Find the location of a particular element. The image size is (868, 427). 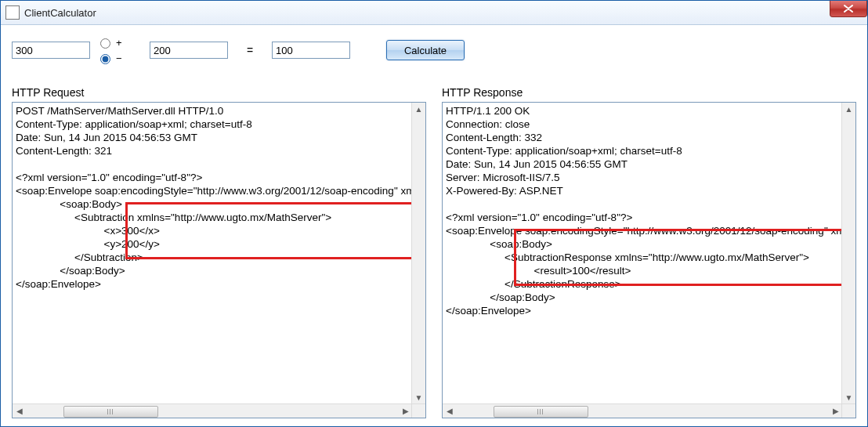

op-plus-row: + is located at coordinates (120, 42).